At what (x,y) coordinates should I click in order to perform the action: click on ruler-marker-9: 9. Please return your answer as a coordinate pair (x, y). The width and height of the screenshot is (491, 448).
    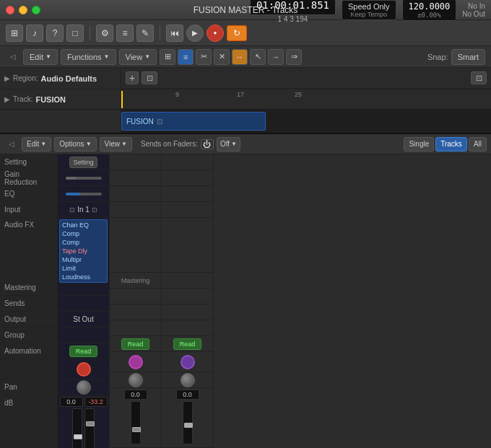
    Looking at the image, I should click on (178, 95).